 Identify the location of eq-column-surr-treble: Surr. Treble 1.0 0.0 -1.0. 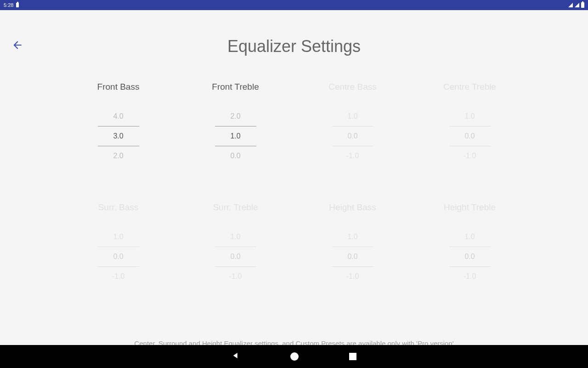
(235, 244).